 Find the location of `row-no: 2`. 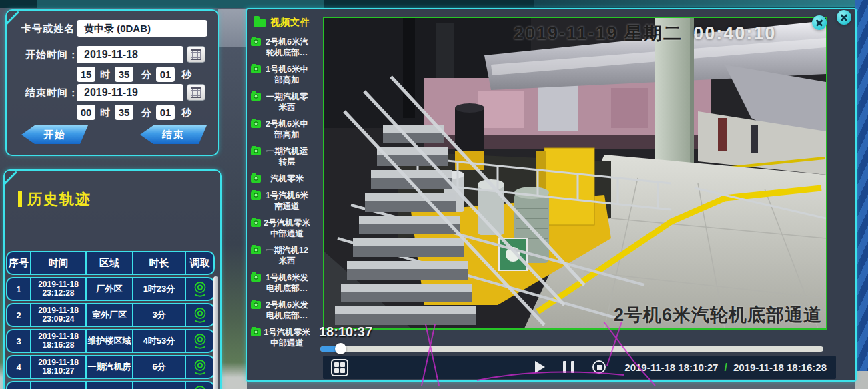

row-no: 2 is located at coordinates (19, 315).